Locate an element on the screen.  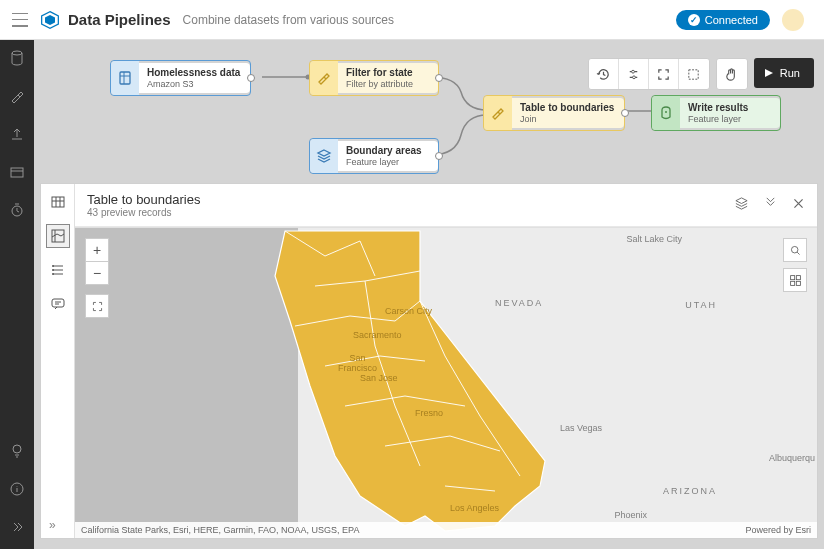
map-label: Las Vegas is located at coordinates (581, 428).